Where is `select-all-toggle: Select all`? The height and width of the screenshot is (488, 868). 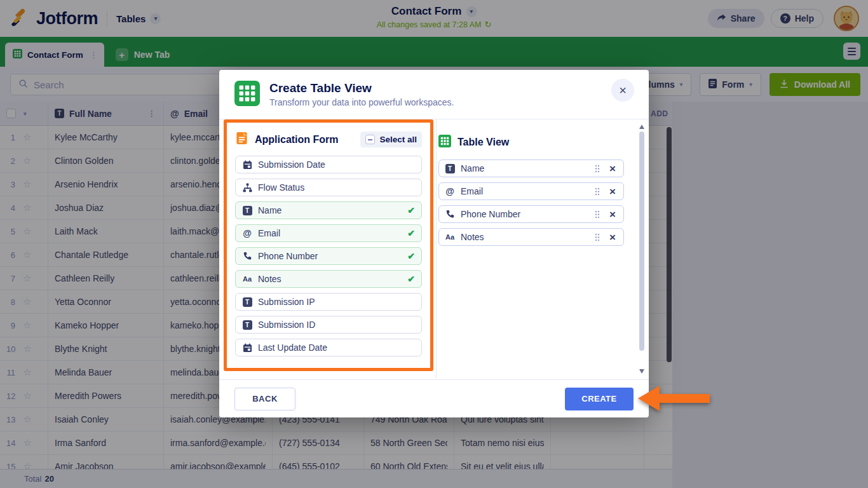 select-all-toggle: Select all is located at coordinates (391, 140).